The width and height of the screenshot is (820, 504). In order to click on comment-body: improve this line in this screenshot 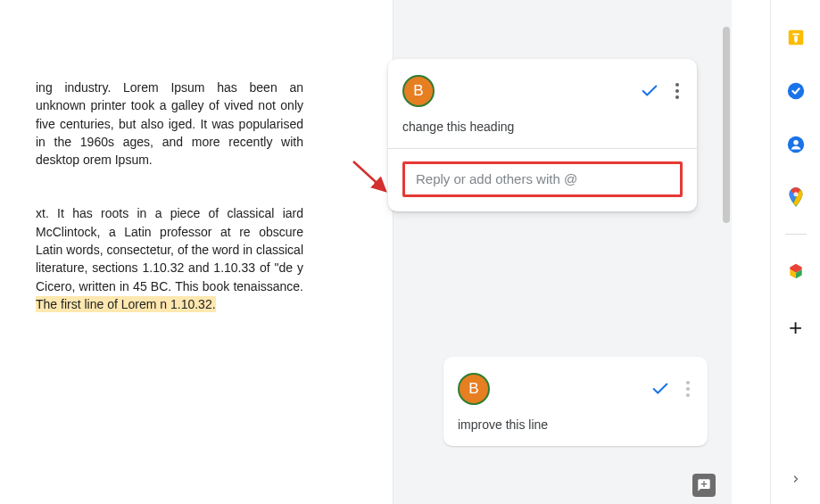, I will do `click(576, 425)`.